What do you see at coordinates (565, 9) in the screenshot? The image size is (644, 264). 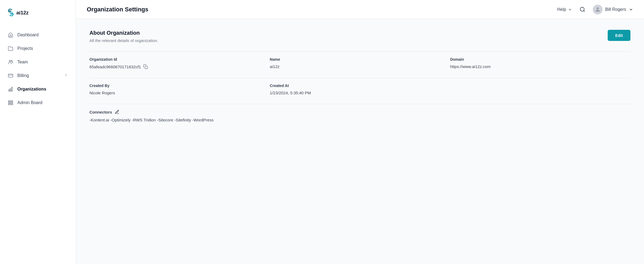 I see `help-button: Help` at bounding box center [565, 9].